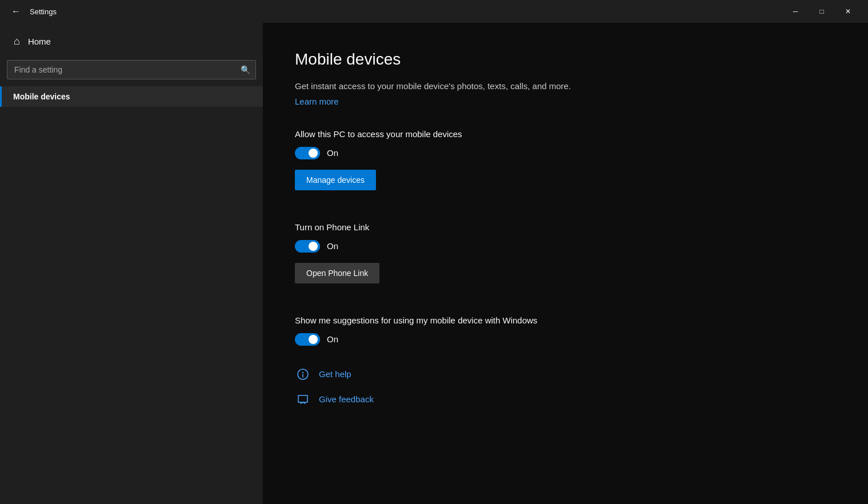  What do you see at coordinates (131, 97) in the screenshot?
I see `sidebar-item-mobile-devices: Mobile devices` at bounding box center [131, 97].